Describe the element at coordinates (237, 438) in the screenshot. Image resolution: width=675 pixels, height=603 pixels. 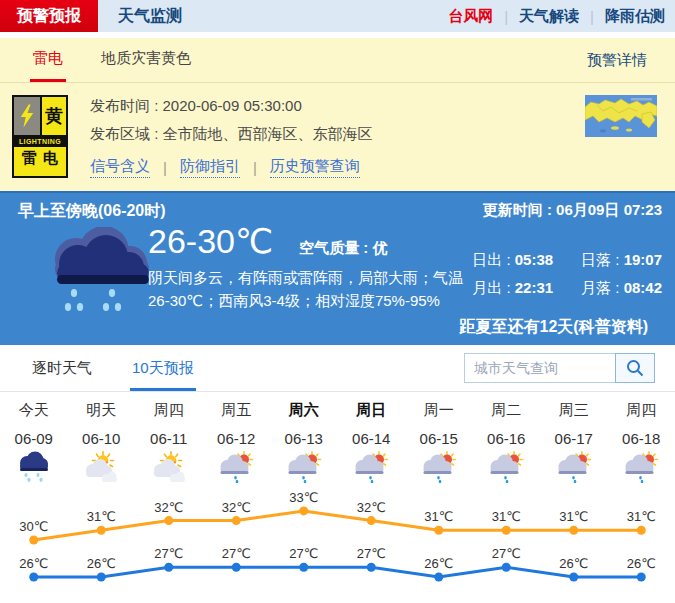
I see `day-date: 06-12` at that location.